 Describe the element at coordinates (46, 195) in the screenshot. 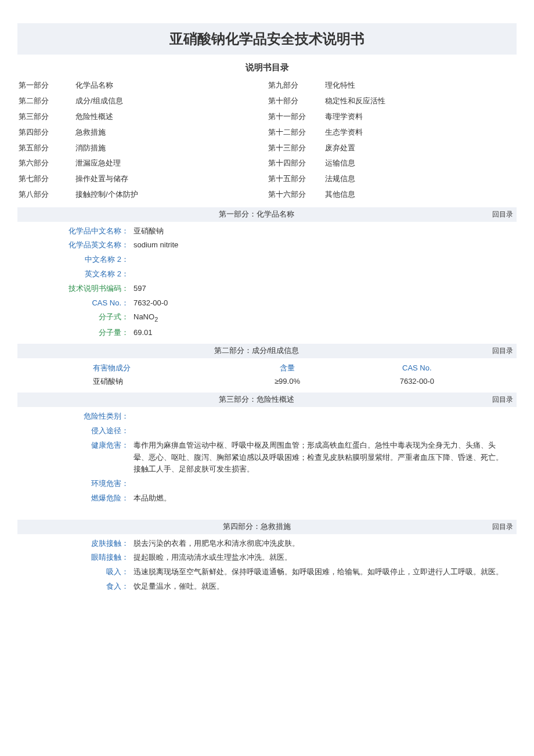

I see `toc-part: 第八部分` at that location.